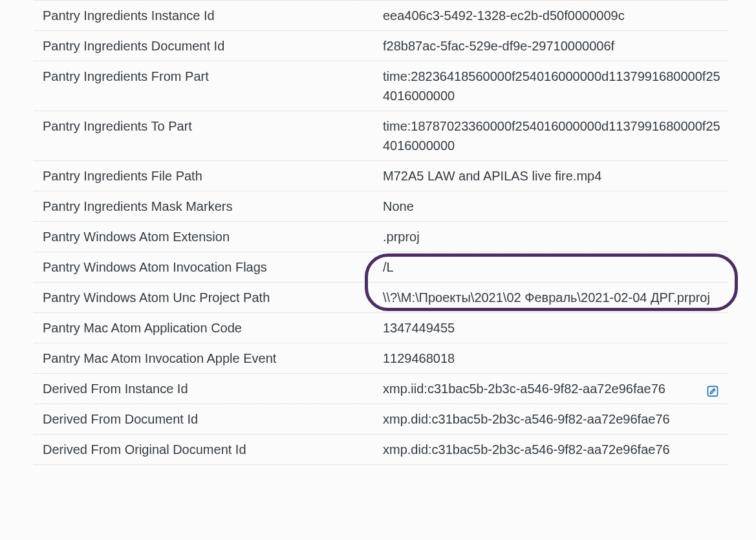  I want to click on field-label: Pantry Mac Atom Application Code, so click(208, 328).